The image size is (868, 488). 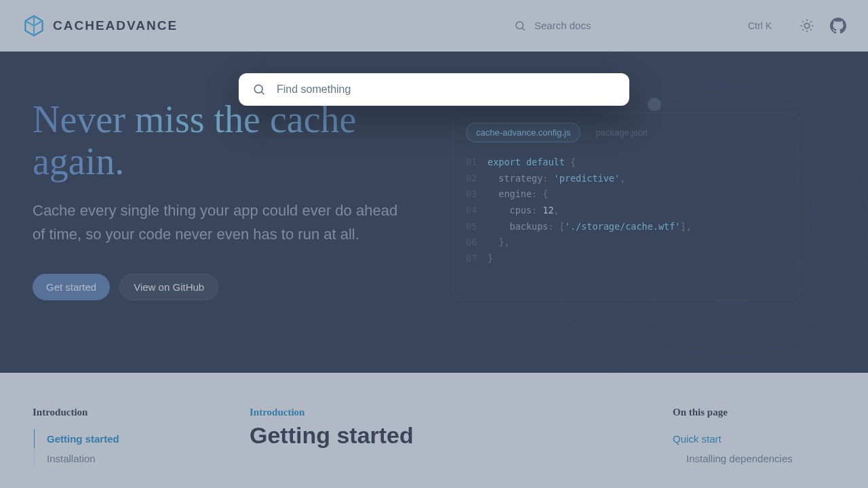 What do you see at coordinates (823, 26) in the screenshot?
I see `header-actions` at bounding box center [823, 26].